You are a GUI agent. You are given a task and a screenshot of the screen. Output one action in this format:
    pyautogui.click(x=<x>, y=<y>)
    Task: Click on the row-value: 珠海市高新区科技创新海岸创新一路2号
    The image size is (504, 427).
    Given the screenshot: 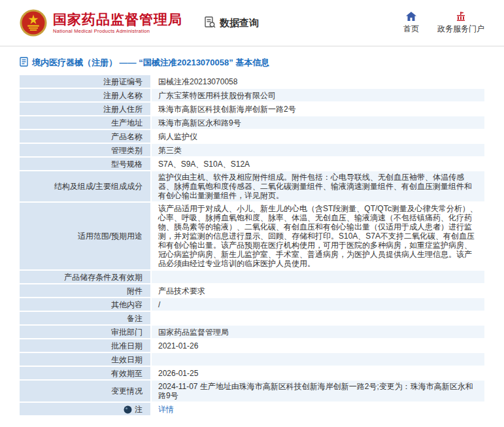 What is the action you would take?
    pyautogui.click(x=318, y=109)
    